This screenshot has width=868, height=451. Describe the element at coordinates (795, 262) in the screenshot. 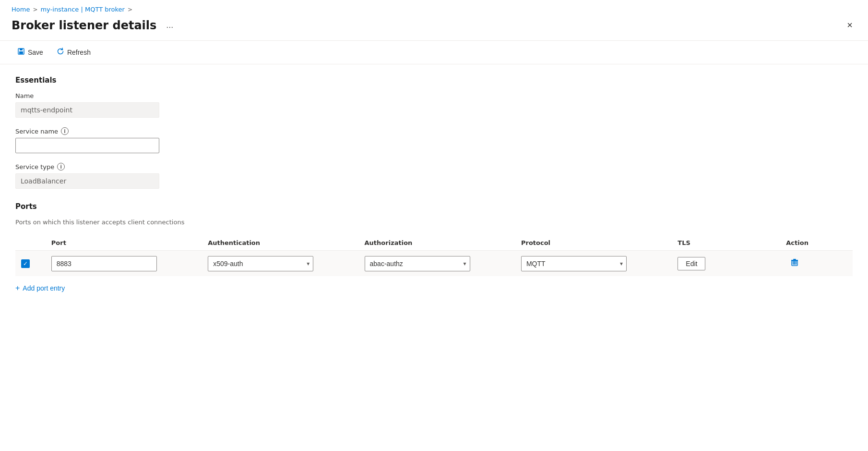

I see `trash-icon` at that location.